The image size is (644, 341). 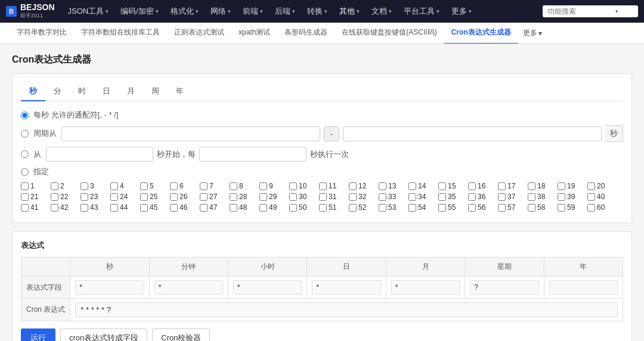 I want to click on dash-button: -, so click(x=332, y=134).